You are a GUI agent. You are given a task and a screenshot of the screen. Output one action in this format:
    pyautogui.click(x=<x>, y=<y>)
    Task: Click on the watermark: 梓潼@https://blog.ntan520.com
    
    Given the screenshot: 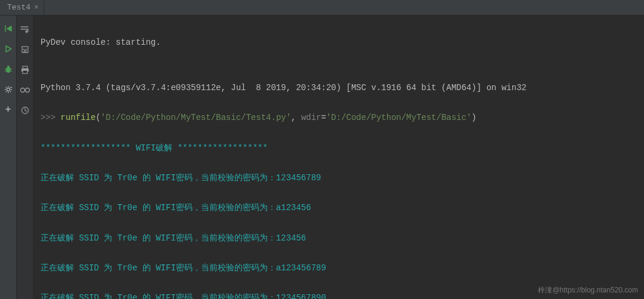 What is the action you would take?
    pyautogui.click(x=588, y=290)
    